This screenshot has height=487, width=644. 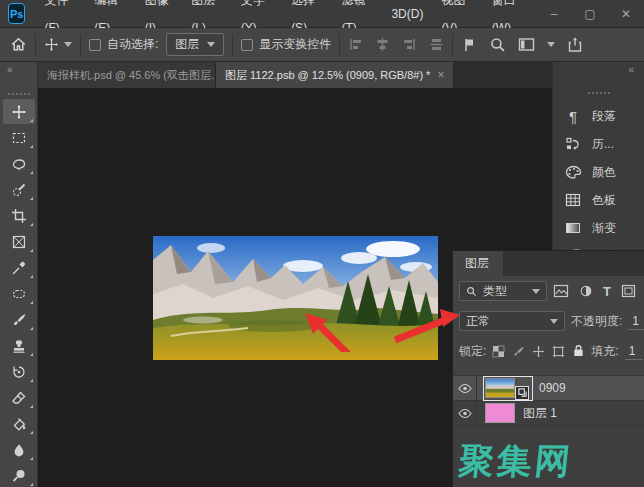 I want to click on eyedropper-tool, so click(x=19, y=268).